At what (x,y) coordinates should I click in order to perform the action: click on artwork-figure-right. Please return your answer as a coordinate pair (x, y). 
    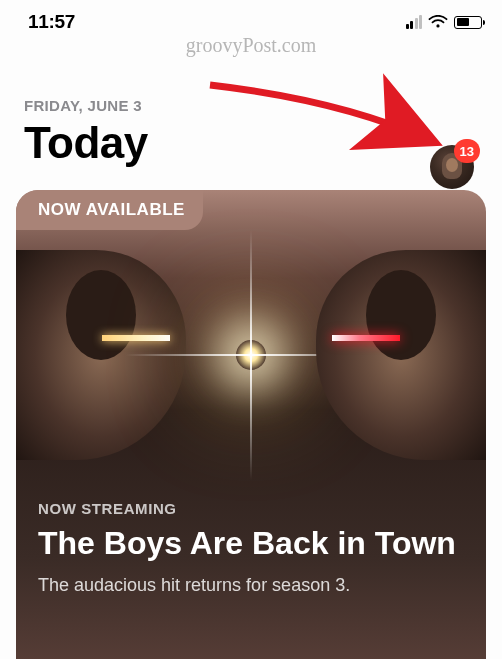
    Looking at the image, I should click on (401, 355).